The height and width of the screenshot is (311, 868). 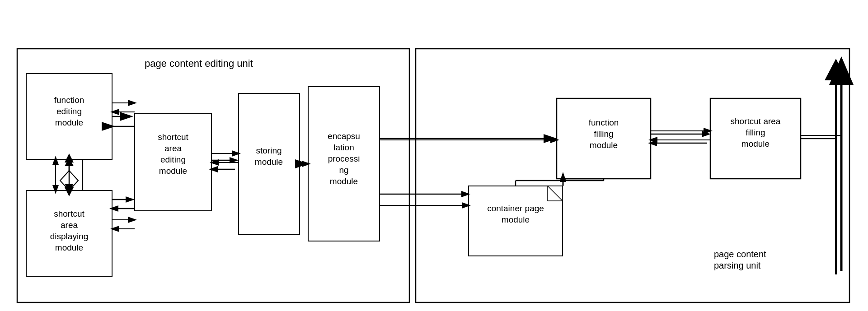 I want to click on h-arrow-right-head, so click(x=130, y=200).